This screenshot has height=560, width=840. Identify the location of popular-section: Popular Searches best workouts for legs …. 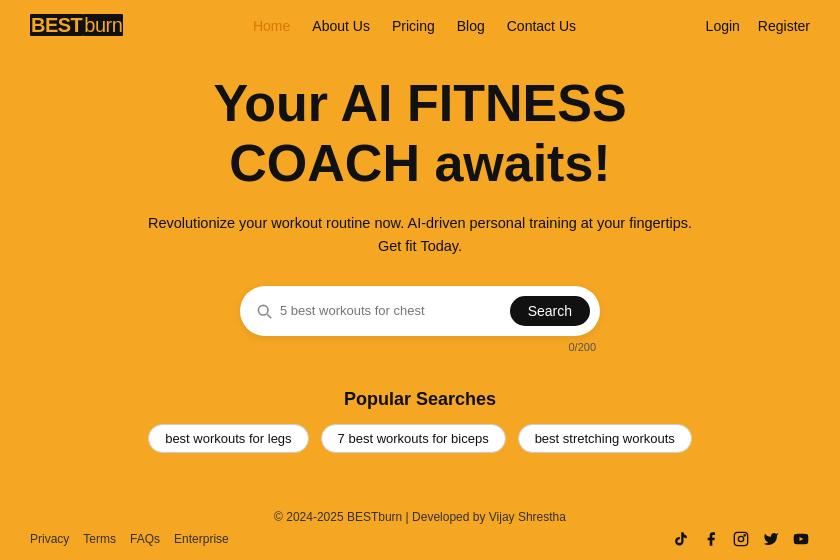
(420, 421).